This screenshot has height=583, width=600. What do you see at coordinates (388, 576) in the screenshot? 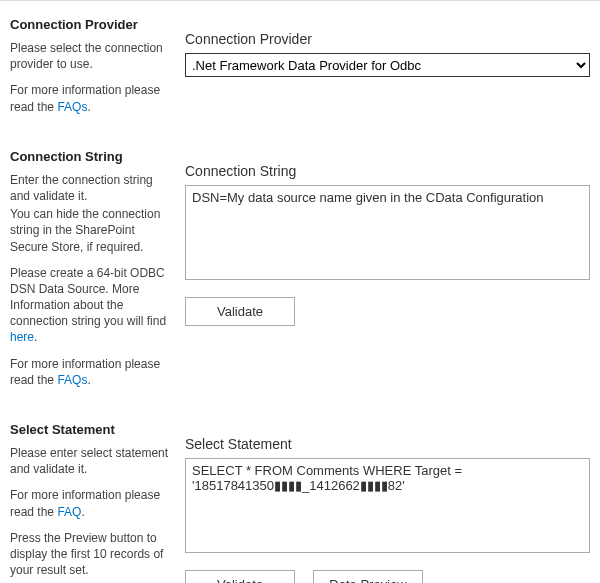
I see `button-row: Validate Data Preview` at bounding box center [388, 576].